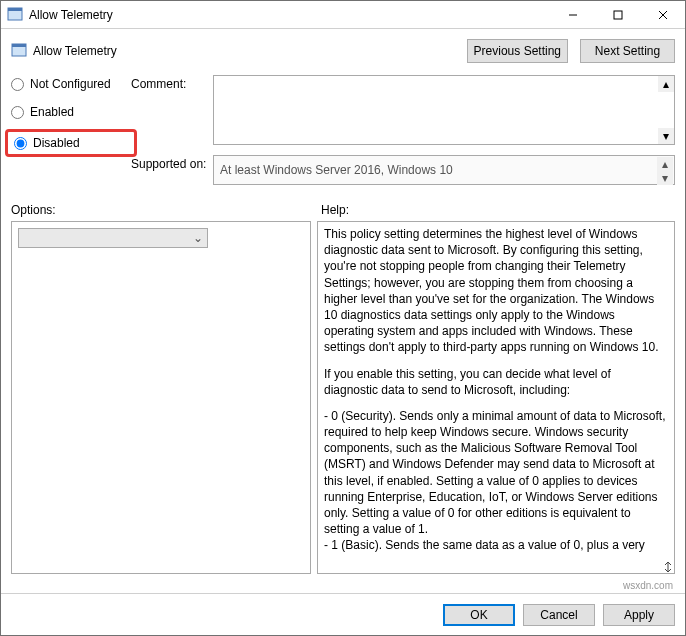 This screenshot has height=636, width=686. I want to click on supported-scroll: ▴ ▾, so click(665, 170).